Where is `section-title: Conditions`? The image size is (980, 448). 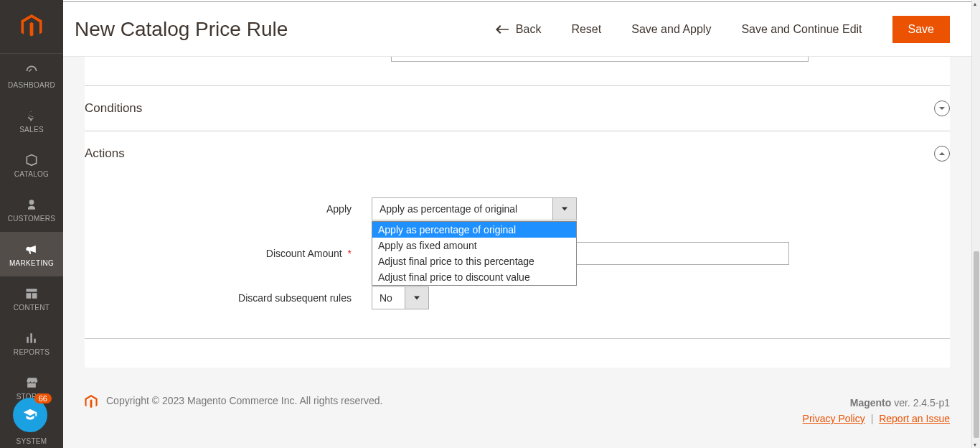
section-title: Conditions is located at coordinates (113, 108).